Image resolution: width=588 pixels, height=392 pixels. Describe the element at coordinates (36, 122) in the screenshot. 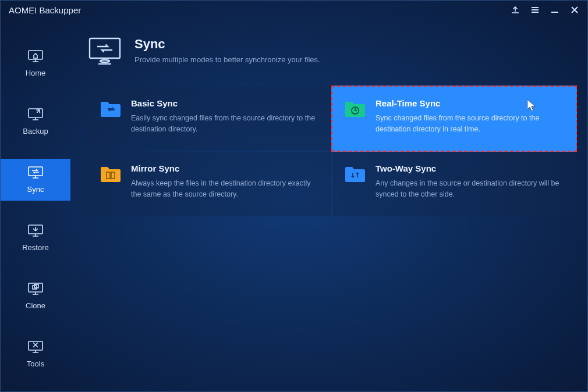

I see `sidebar-item-backup: Backup` at that location.